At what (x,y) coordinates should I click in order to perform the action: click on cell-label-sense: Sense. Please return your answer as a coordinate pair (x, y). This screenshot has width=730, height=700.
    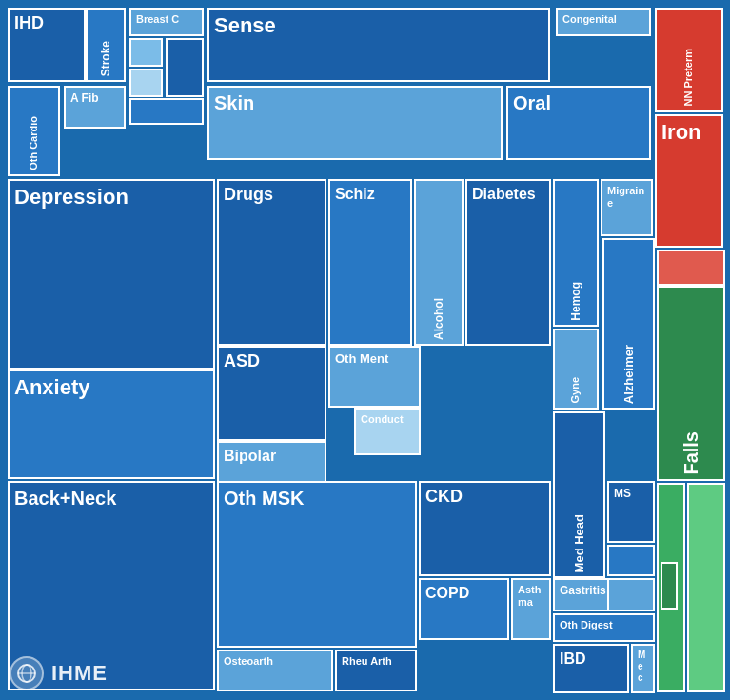
    Looking at the image, I should click on (246, 26).